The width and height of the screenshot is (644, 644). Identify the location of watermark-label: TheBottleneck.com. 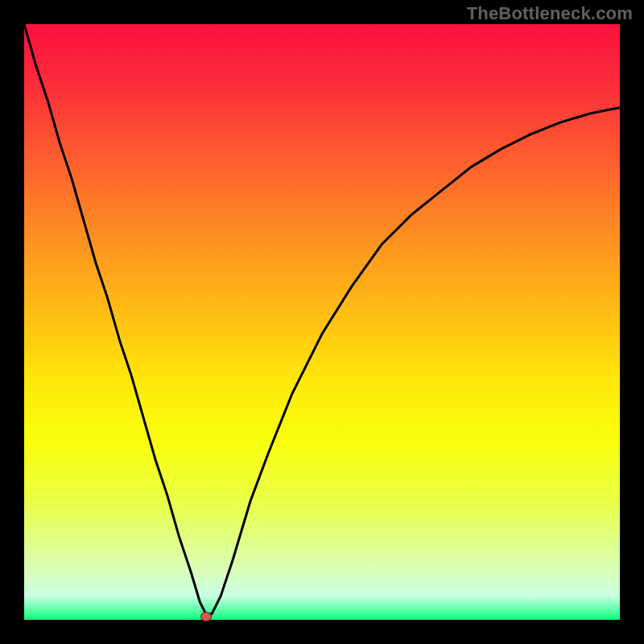
(550, 14).